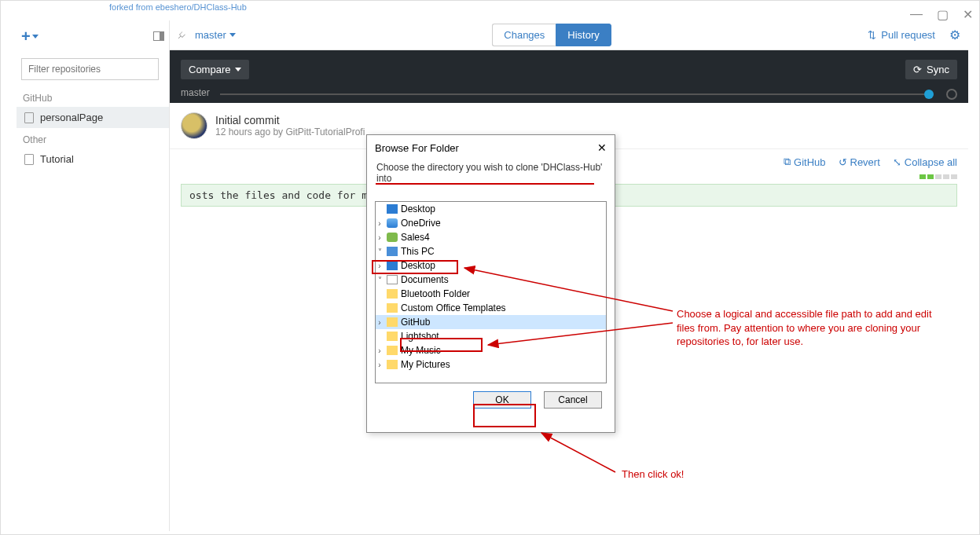 Image resolution: width=980 pixels, height=535 pixels. What do you see at coordinates (194, 126) in the screenshot?
I see `avatar` at bounding box center [194, 126].